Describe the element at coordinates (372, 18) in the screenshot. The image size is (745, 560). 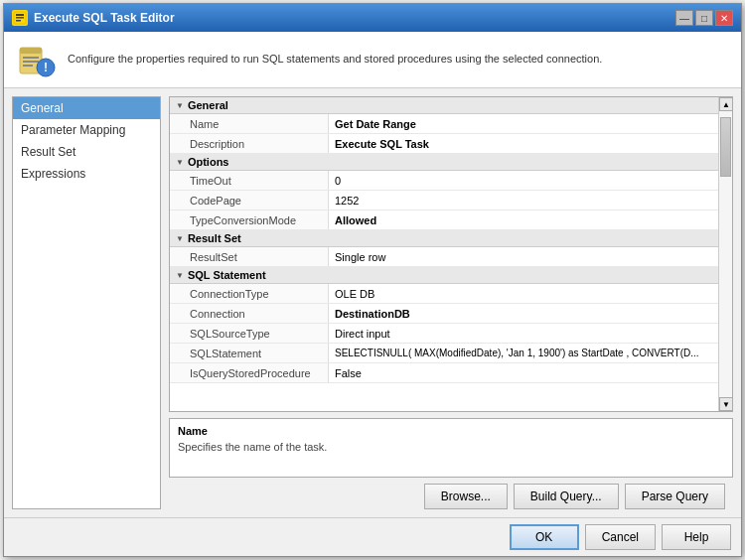
I see `title-bar: Execute SQL Task Editor — □ ✕` at that location.